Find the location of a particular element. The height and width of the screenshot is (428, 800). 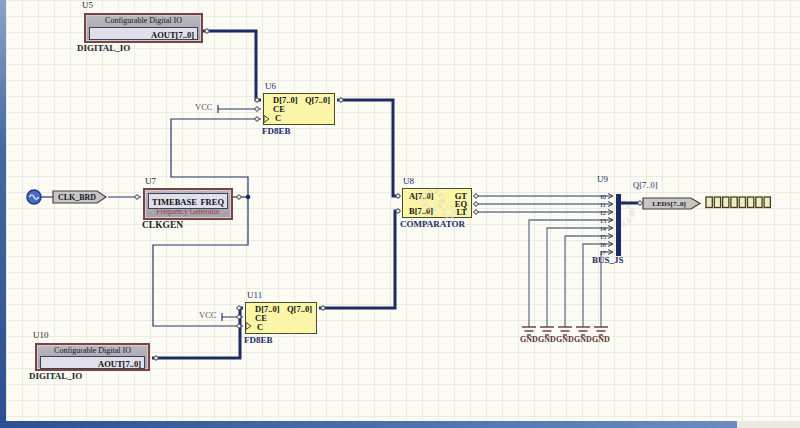

u11-part-name: FD8EB is located at coordinates (258, 340).